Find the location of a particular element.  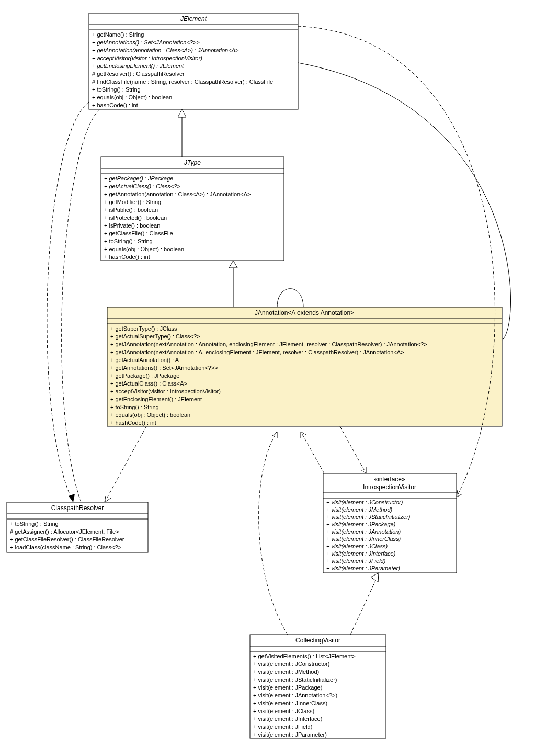

class-stereotype: «interface» is located at coordinates (390, 479).